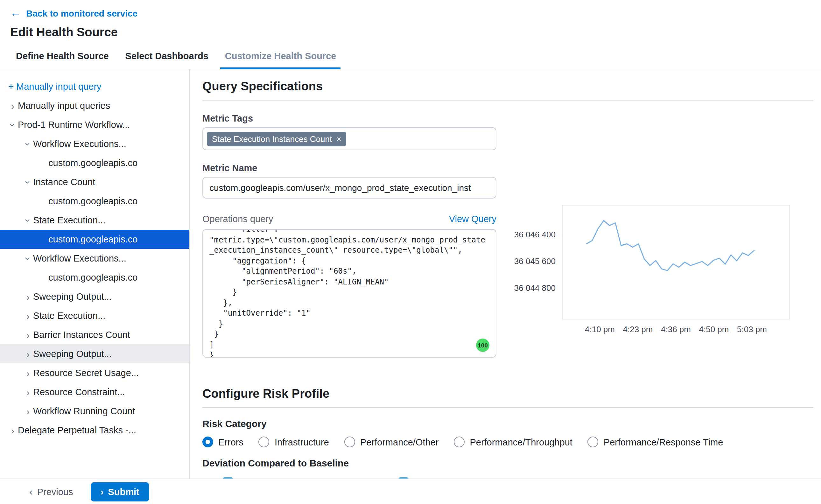 Image resolution: width=821 pixels, height=504 pixels. Describe the element at coordinates (95, 373) in the screenshot. I see `tree-item: Resource Secret Usage...` at that location.